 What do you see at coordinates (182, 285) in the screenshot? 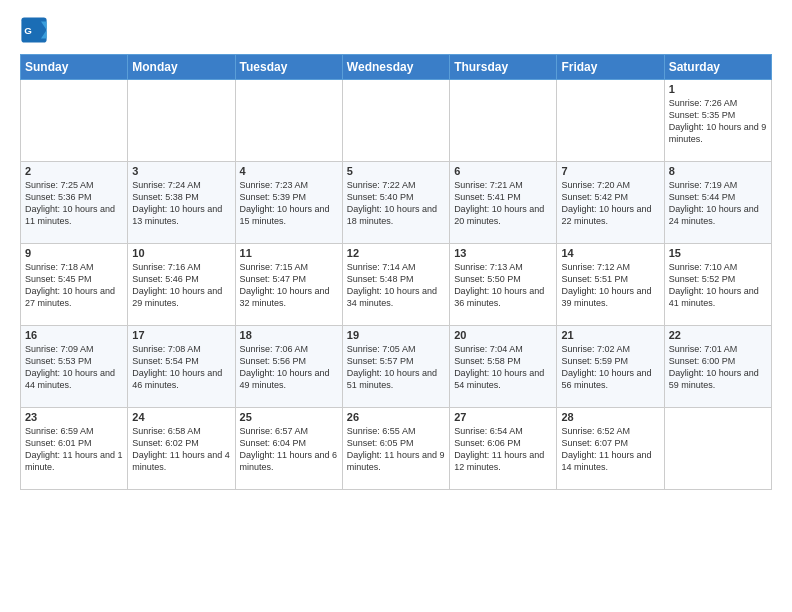
I see `calendar-cell: 10Sunrise: 7:16 AM Sunset: 5:46 PM Dayli…` at bounding box center [182, 285].